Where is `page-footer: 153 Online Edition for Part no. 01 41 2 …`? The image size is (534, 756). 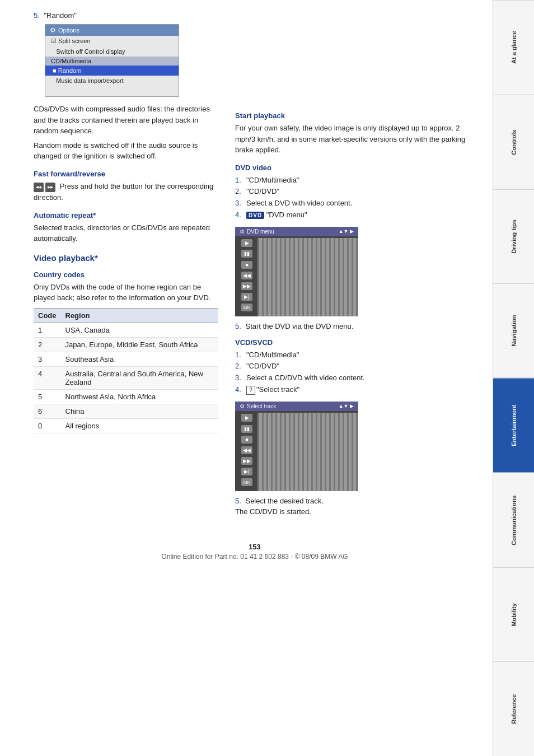 page-footer: 153 Online Edition for Part no. 01 41 2 … is located at coordinates (255, 549).